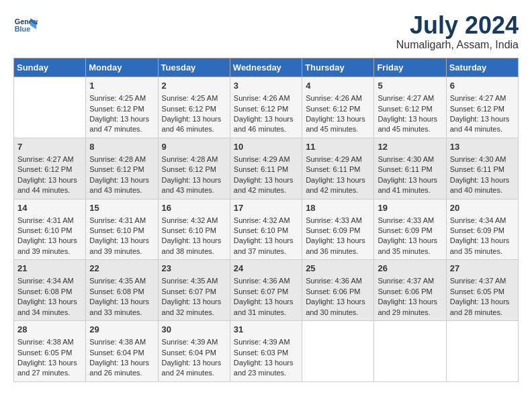 This screenshot has width=532, height=411. I want to click on location: Numaligarh, Assam, India, so click(457, 45).